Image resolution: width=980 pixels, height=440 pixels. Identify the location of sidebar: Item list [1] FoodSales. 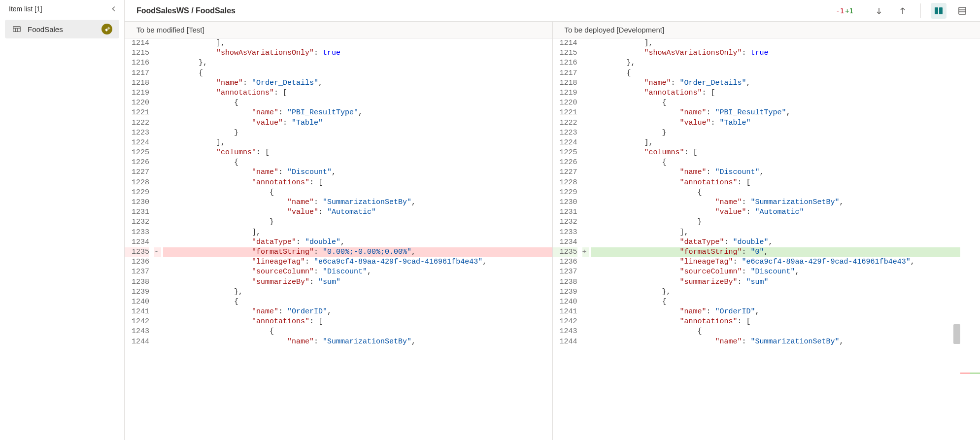
(62, 220).